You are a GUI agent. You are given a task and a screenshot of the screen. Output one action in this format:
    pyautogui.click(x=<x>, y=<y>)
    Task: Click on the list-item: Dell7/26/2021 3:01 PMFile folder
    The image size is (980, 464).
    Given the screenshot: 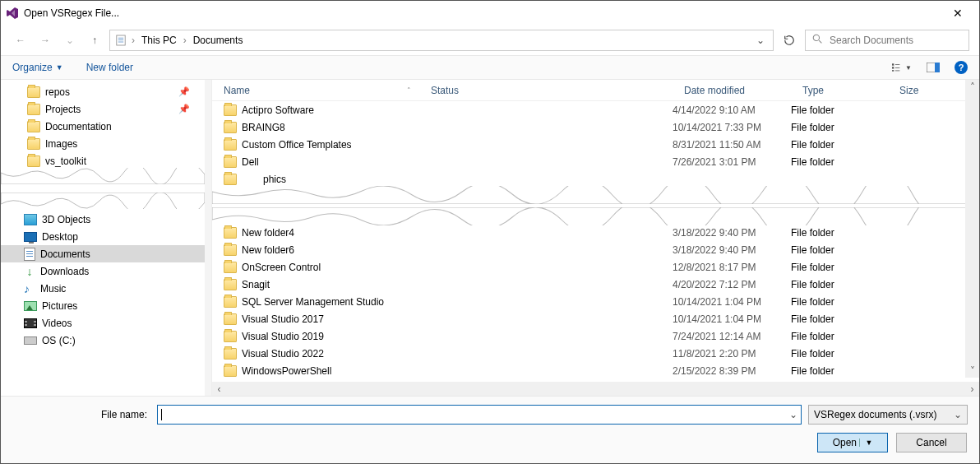 What is the action you would take?
    pyautogui.click(x=595, y=161)
    